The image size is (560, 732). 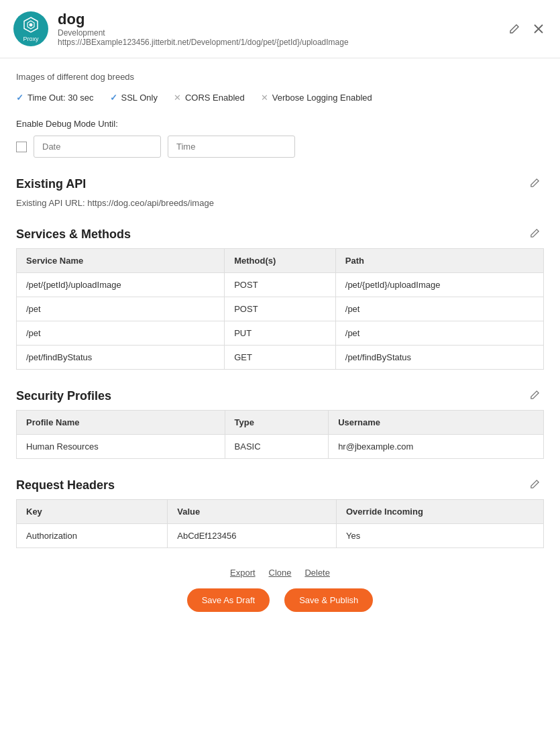 I want to click on save-publish-button: Save & Publish, so click(x=329, y=600).